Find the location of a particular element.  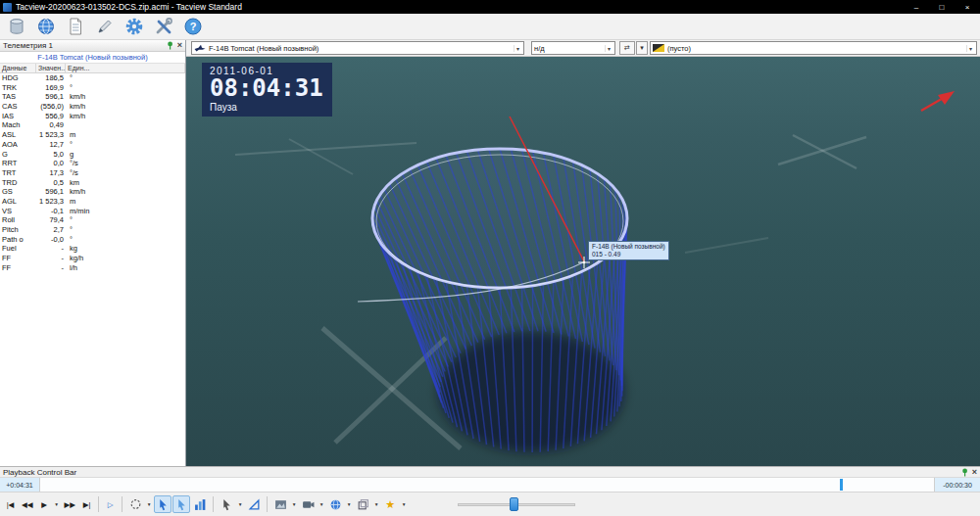

pointer-icon is located at coordinates (227, 505).